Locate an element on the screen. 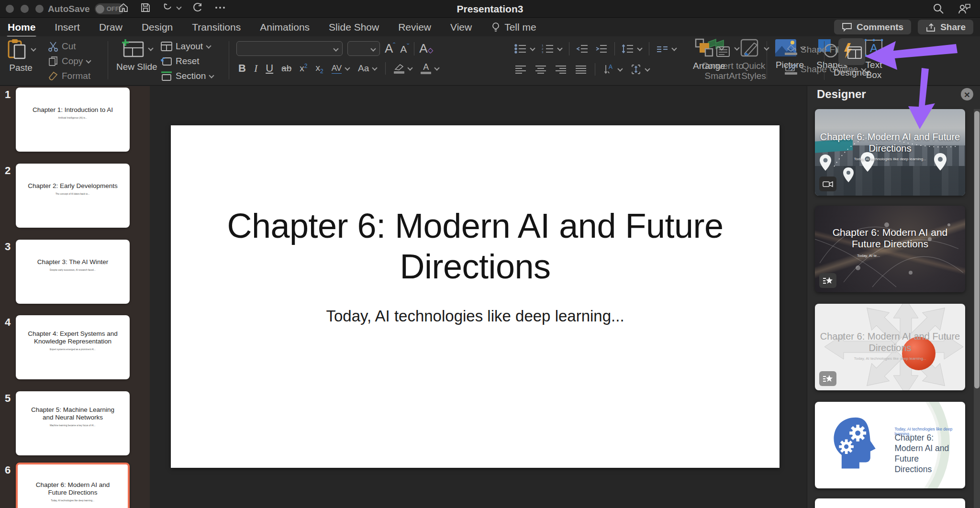 The height and width of the screenshot is (508, 980). designer-scrollbar-thumb is located at coordinates (977, 250).